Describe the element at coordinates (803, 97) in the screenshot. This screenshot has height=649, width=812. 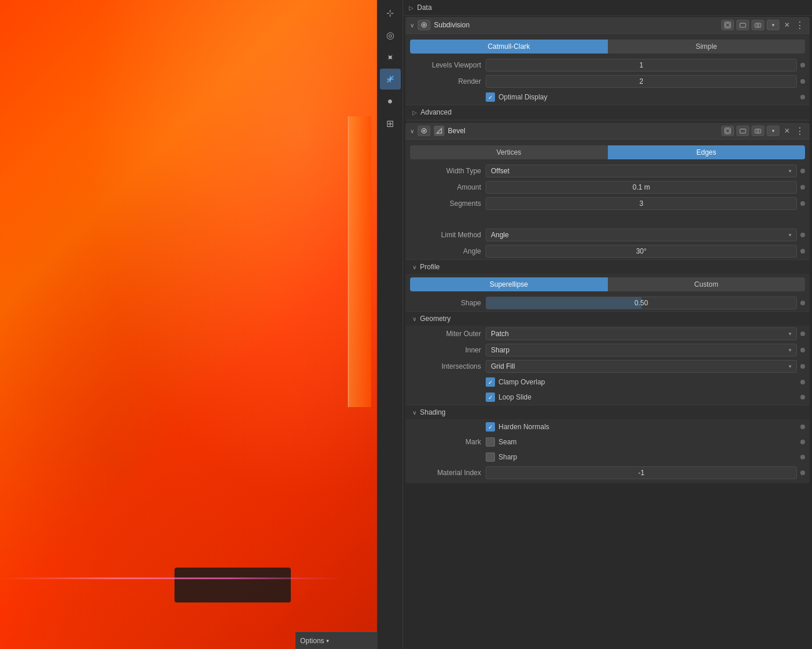
I see `optimal-display-dot` at that location.